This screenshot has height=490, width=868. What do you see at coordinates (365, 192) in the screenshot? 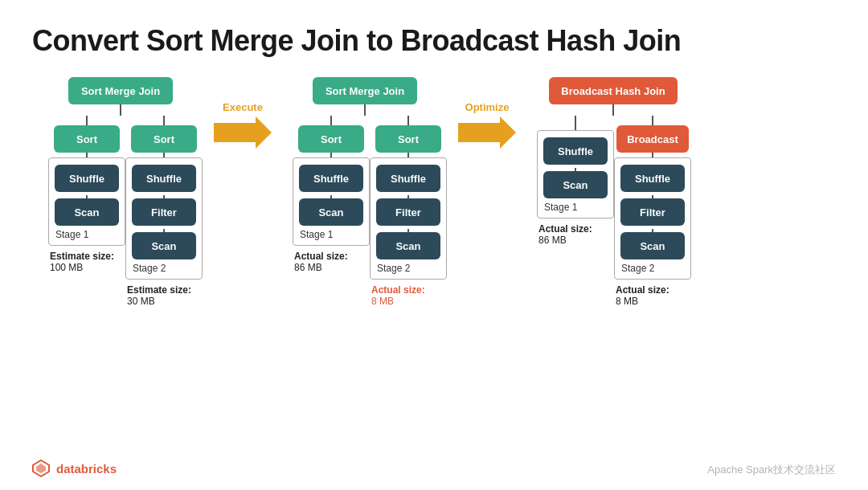
I see `diagram2: Sort Merge Join Sort Shuffle Scan Stage …` at bounding box center [365, 192].